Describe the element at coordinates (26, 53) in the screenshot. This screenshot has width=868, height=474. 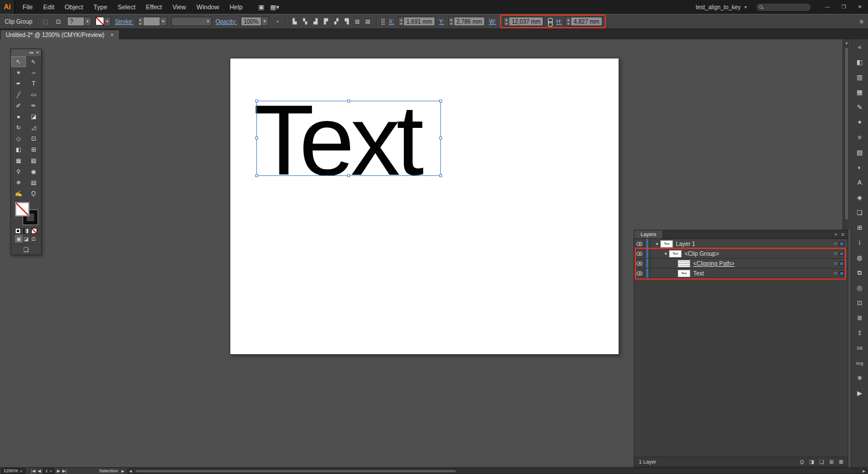
I see `tools-panel-header: ◂◂ ✕` at that location.